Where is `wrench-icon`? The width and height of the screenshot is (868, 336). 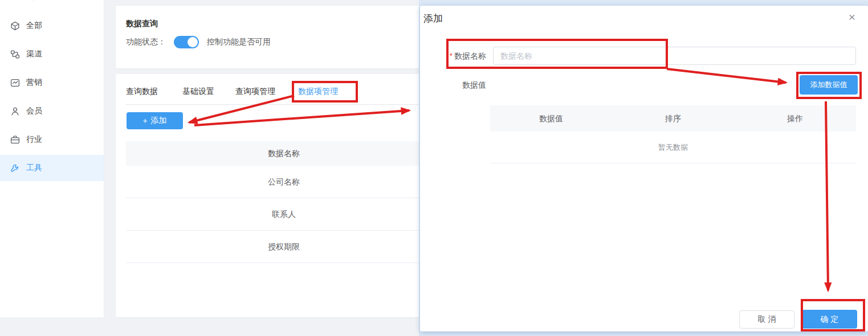
wrench-icon is located at coordinates (15, 169).